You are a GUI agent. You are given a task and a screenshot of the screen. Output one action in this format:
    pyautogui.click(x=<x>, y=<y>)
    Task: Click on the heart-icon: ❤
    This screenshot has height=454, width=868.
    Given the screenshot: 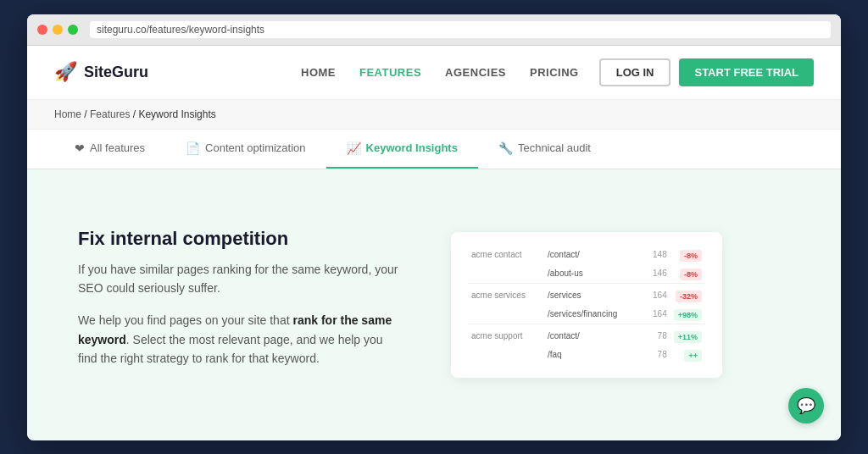 What is the action you would take?
    pyautogui.click(x=80, y=148)
    